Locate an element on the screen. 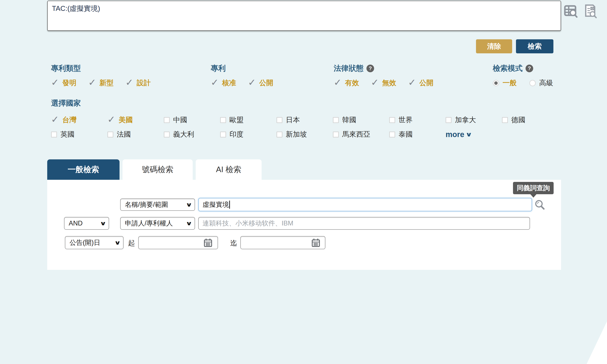 This screenshot has height=364, width=607. operator-select-value: AND is located at coordinates (76, 223).